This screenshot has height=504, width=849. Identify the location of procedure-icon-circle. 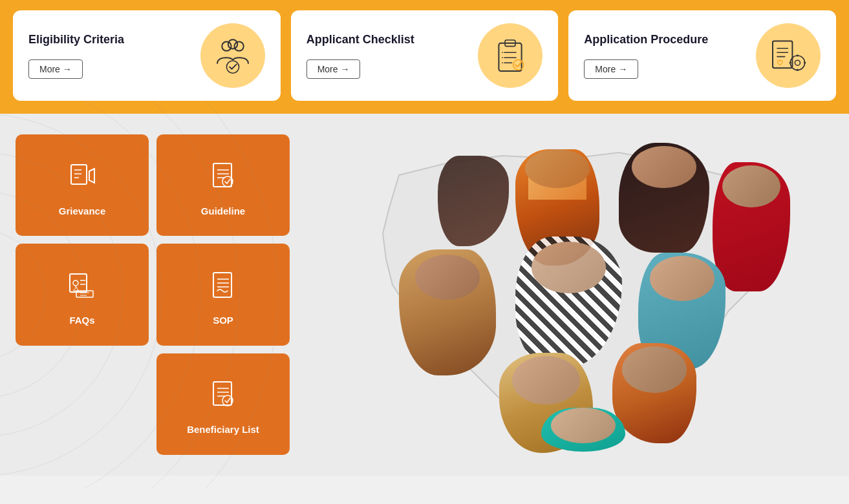
(788, 56).